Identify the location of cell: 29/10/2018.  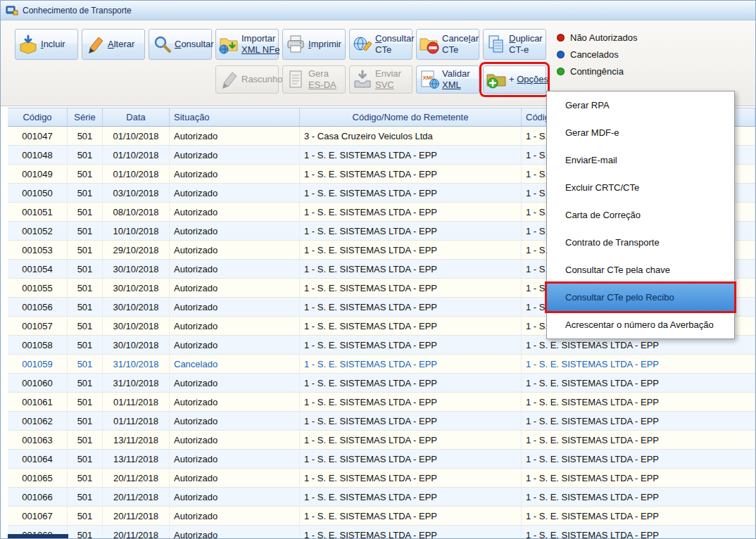
(137, 250).